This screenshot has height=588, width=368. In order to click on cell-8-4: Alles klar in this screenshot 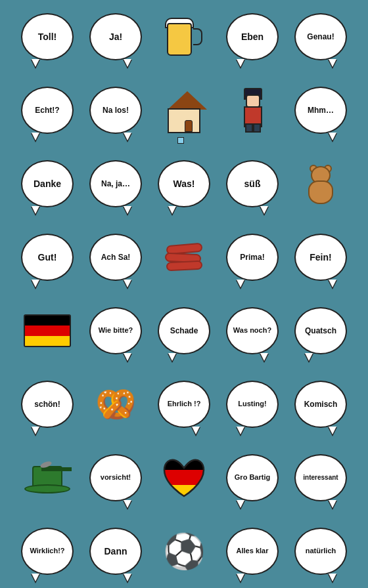, I will do `click(252, 551)`.